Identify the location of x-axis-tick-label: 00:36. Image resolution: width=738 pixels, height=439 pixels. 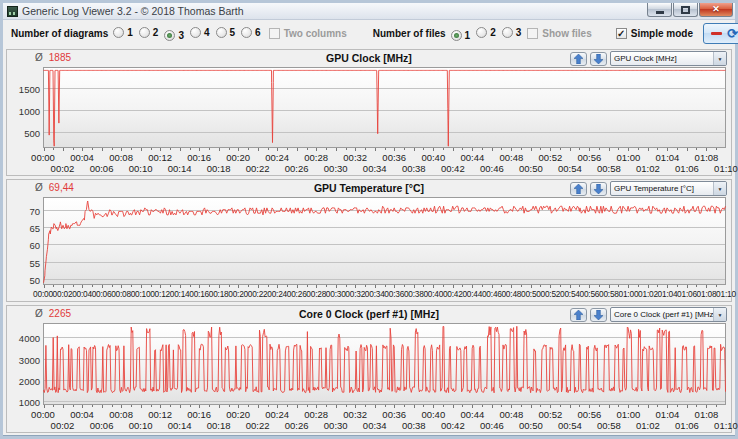
(394, 158).